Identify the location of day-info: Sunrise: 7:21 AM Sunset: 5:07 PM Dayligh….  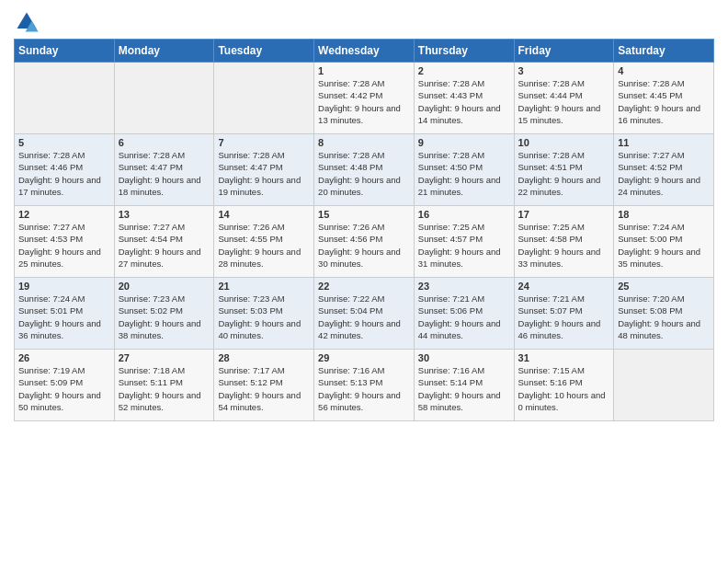
(564, 316).